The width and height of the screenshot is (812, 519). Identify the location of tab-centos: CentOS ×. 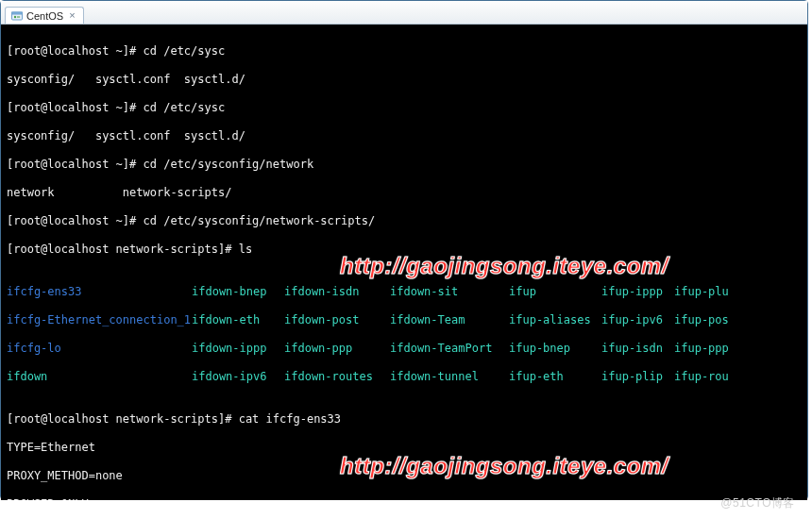
(44, 15).